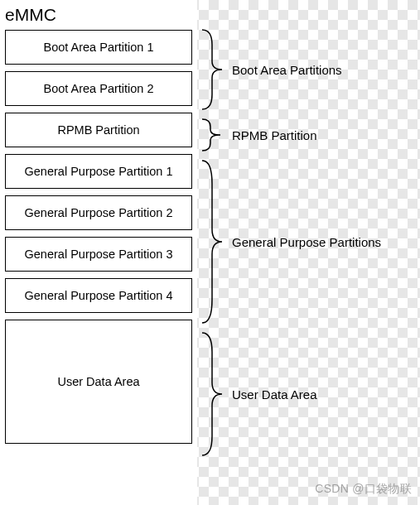 The height and width of the screenshot is (505, 420). I want to click on partition-label: General Purpose Partition 1, so click(99, 171).